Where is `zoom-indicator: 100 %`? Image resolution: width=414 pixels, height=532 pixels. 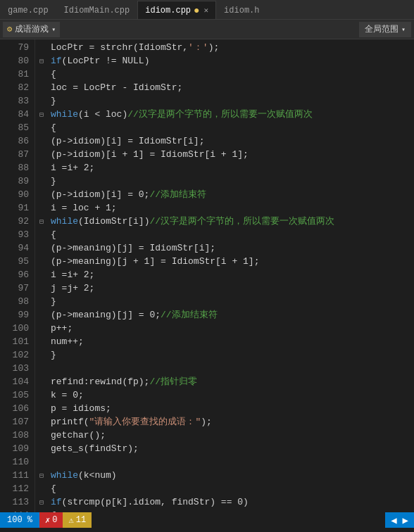 zoom-indicator: 100 % is located at coordinates (20, 520).